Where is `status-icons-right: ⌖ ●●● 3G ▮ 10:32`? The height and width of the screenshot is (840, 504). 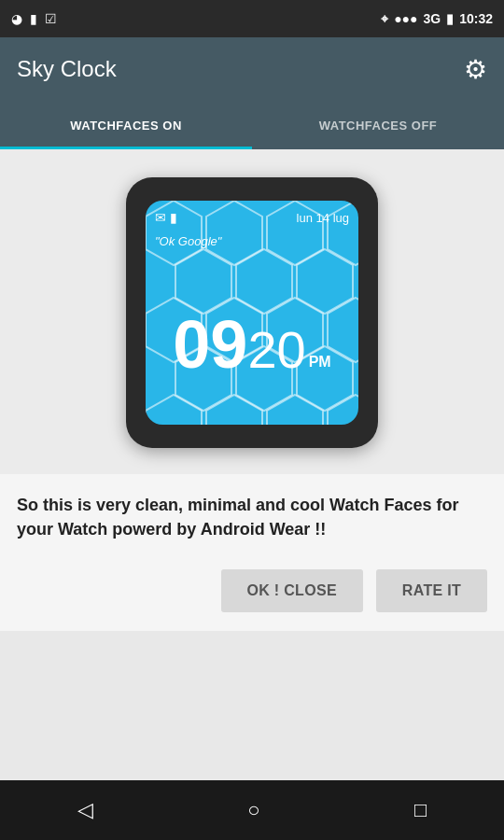
status-icons-right: ⌖ ●●● 3G ▮ 10:32 is located at coordinates (437, 19).